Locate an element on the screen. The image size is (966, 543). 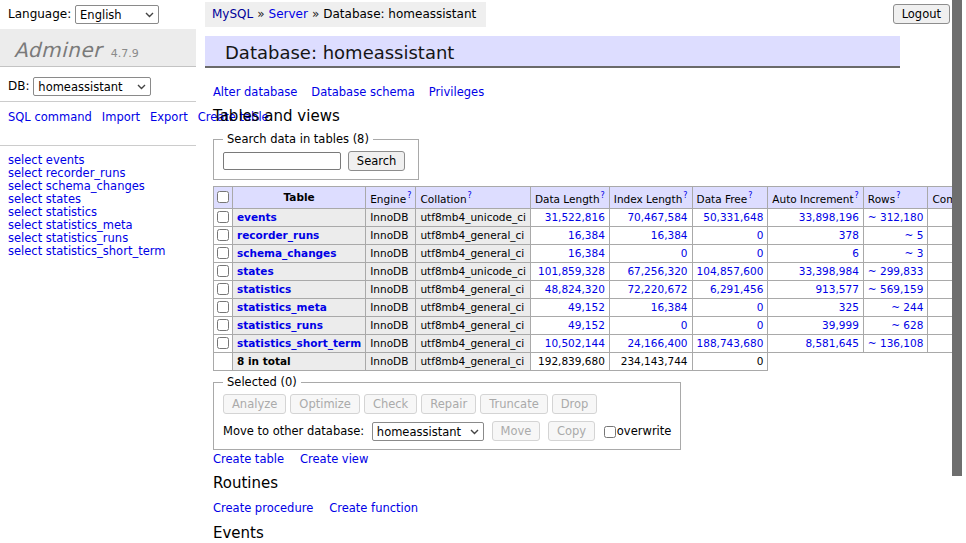
data-free-cell: 104,857,600 is located at coordinates (730, 271).